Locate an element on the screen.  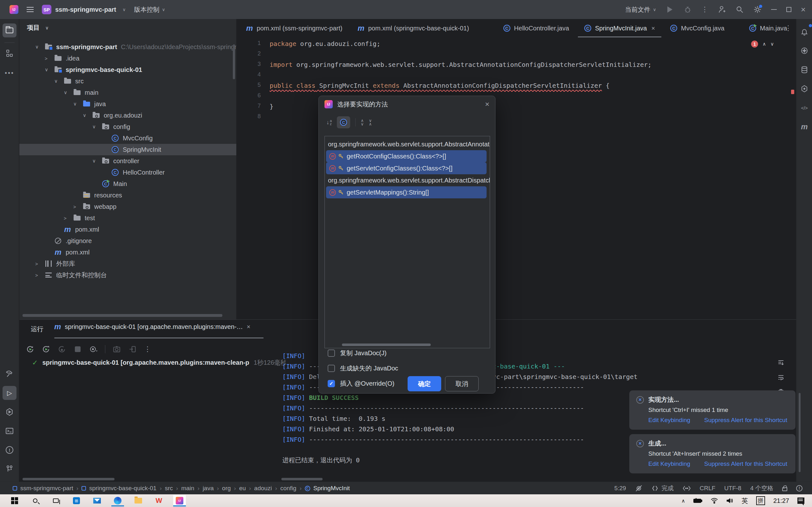
notification-scrollbar is located at coordinates (800, 433).